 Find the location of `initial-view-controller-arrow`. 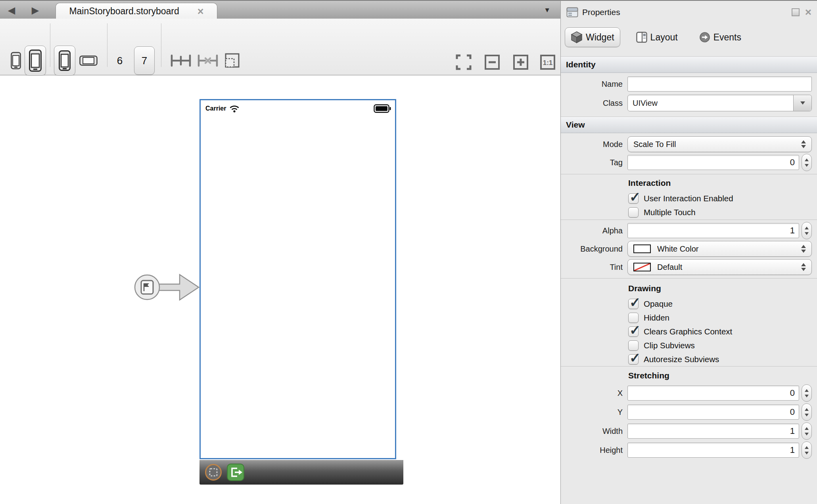

initial-view-controller-arrow is located at coordinates (167, 288).